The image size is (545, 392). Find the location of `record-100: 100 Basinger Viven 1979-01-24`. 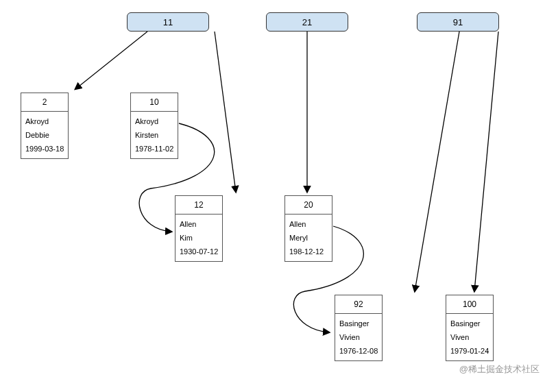

record-100: 100 Basinger Viven 1979-01-24 is located at coordinates (470, 328).